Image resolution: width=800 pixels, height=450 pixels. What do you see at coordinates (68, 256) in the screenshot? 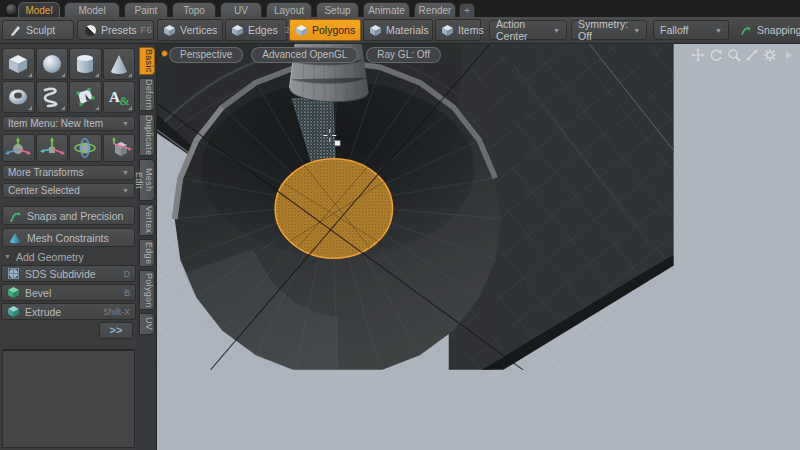
I see `add-geometry-section: ▼ Add Geometry` at bounding box center [68, 256].